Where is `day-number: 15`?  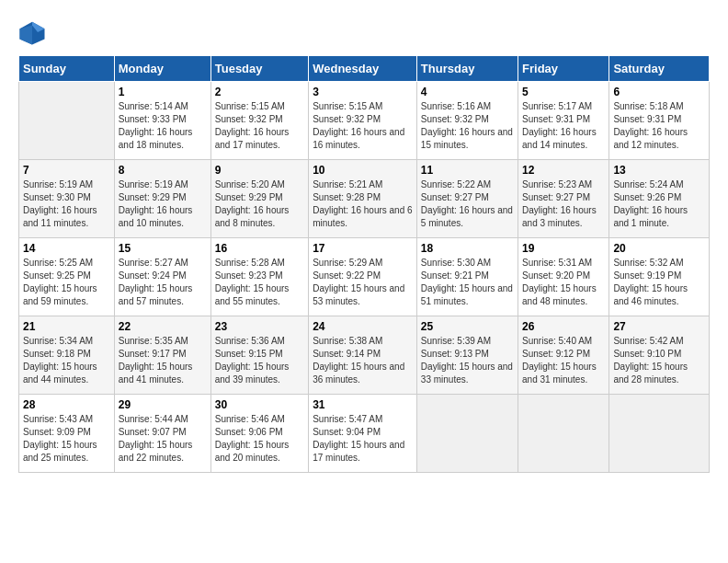
day-number: 15 is located at coordinates (163, 248).